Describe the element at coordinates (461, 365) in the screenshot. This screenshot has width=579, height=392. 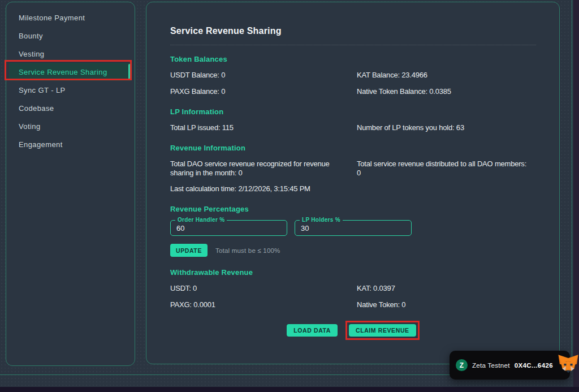
I see `zeta-network-icon: Z` at that location.